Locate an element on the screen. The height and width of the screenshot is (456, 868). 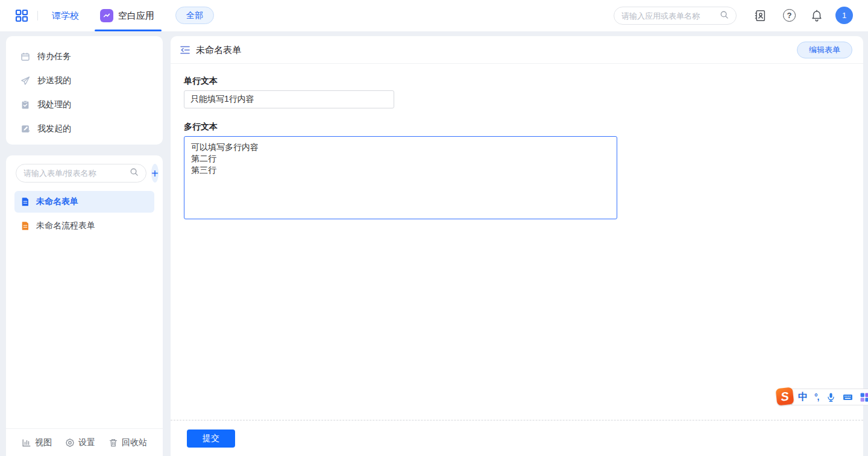
chart-icon is located at coordinates (27, 443).